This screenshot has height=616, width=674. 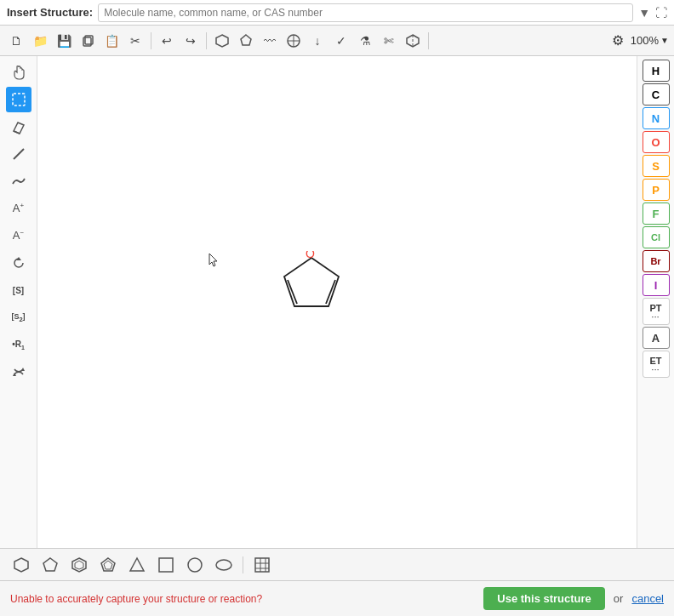 I want to click on rotate-tool-button, so click(x=19, y=263).